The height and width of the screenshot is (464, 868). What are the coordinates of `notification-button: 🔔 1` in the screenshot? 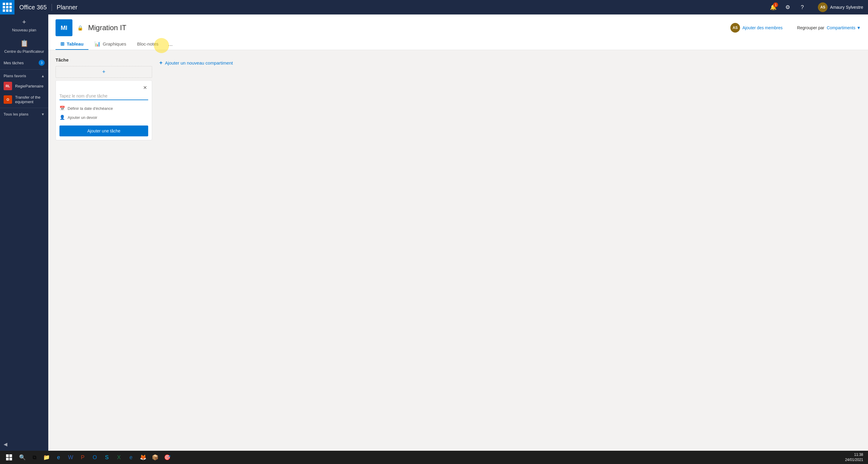 It's located at (773, 7).